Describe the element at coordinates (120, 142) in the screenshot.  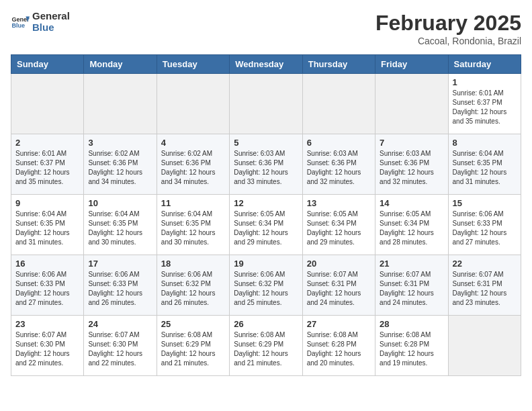
I see `day-number: 3` at that location.